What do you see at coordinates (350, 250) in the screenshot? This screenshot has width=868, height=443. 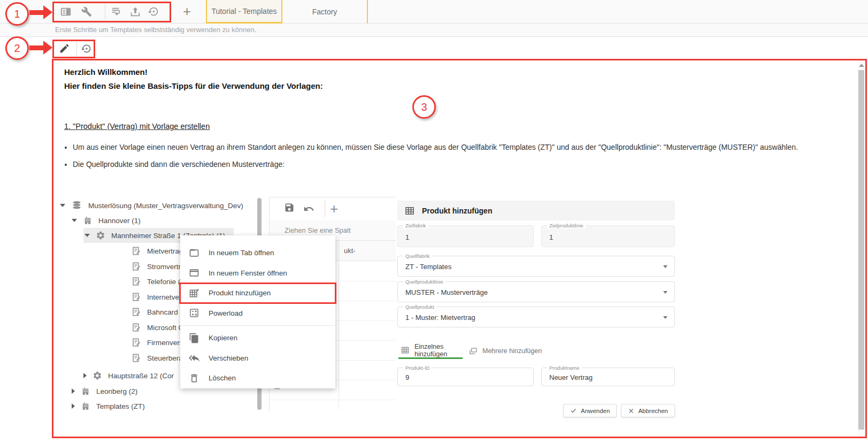 I see `grid-column-header-text: ukt-` at bounding box center [350, 250].